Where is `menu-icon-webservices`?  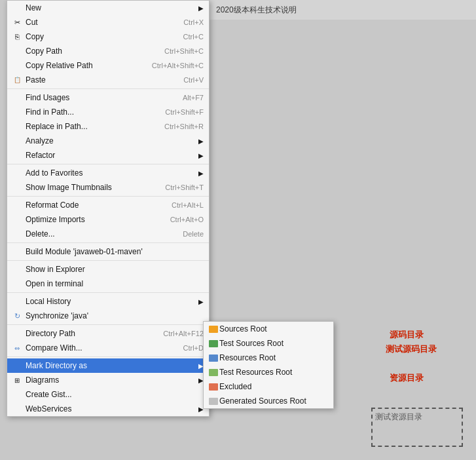
menu-icon-webservices is located at coordinates (17, 409).